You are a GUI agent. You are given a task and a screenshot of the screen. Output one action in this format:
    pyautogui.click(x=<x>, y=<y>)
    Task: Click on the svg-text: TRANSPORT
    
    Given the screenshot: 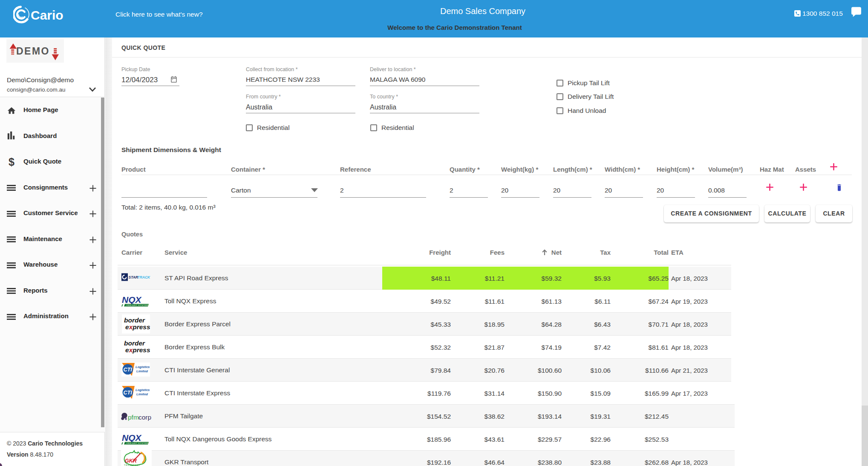 What is the action you would take?
    pyautogui.click(x=132, y=465)
    